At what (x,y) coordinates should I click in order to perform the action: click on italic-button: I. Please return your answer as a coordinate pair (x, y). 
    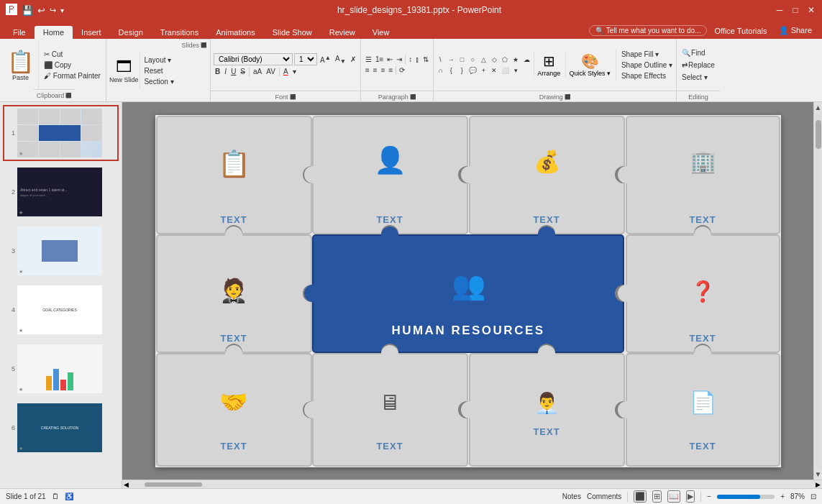
    Looking at the image, I should click on (226, 72).